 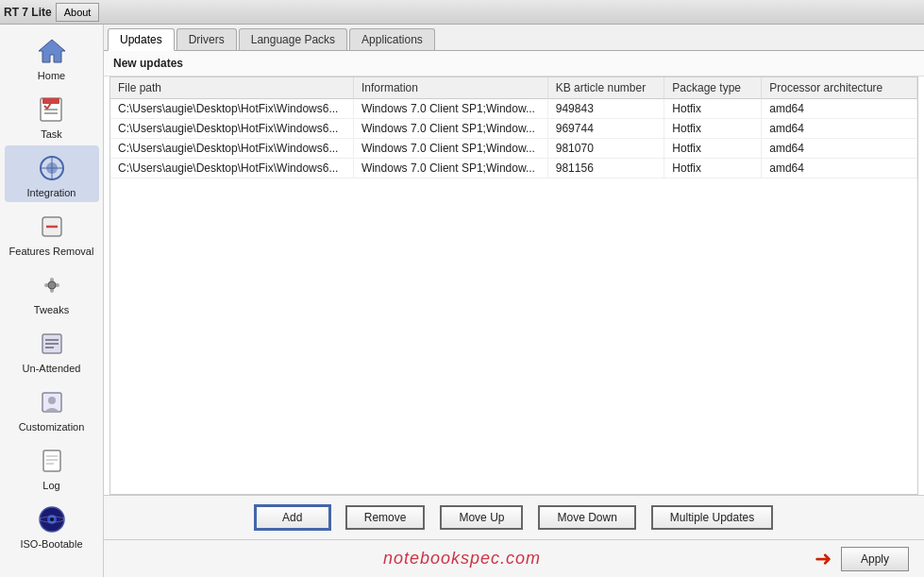 What do you see at coordinates (840, 89) in the screenshot?
I see `col-arch: Processor architecture` at bounding box center [840, 89].